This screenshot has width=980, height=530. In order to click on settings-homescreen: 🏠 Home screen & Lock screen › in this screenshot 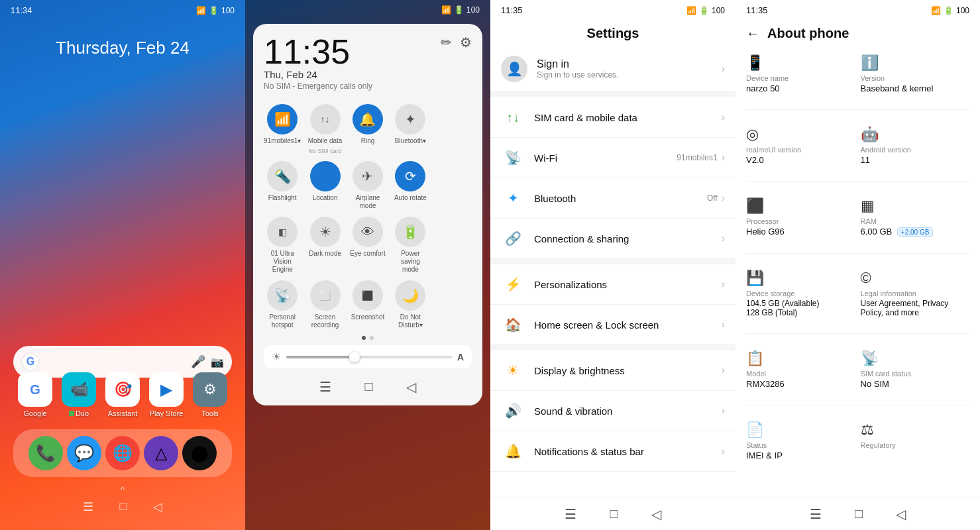, I will do `click(613, 325)`.